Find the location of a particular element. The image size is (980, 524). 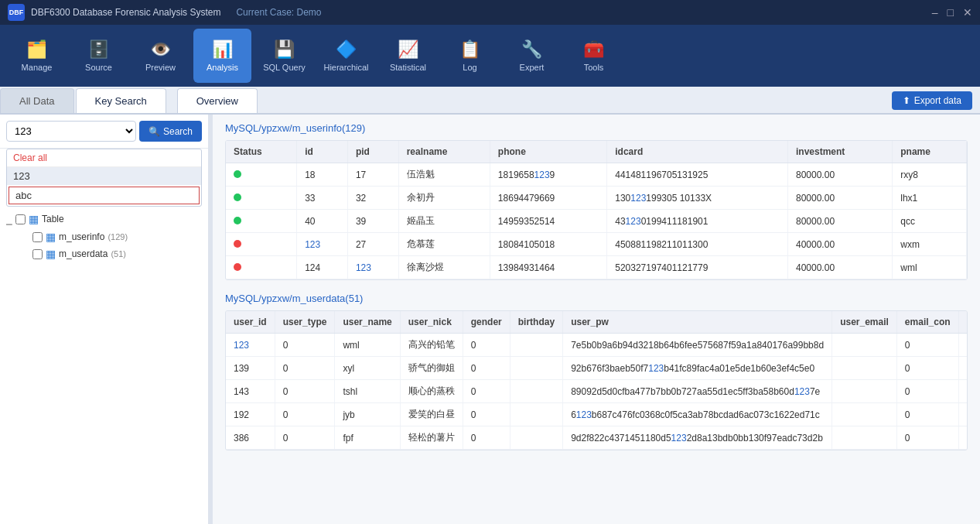

investment-cell: 40000.00 is located at coordinates (840, 245).